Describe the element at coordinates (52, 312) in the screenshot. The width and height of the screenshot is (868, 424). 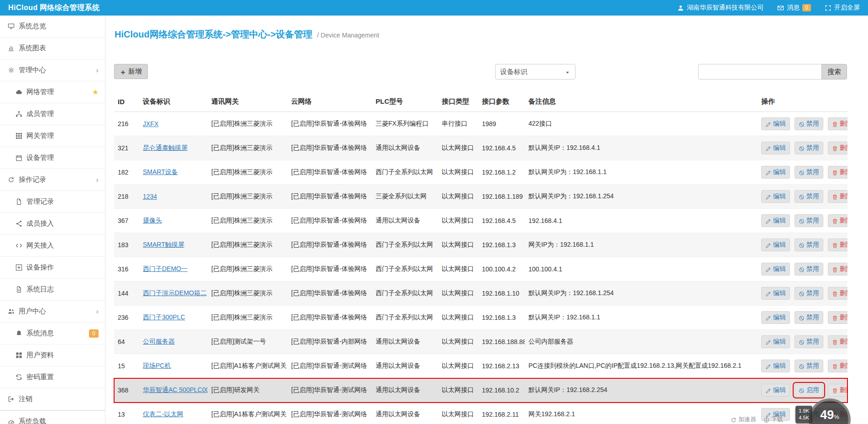
I see `sidebar-item-users: 用户中心 ›` at that location.